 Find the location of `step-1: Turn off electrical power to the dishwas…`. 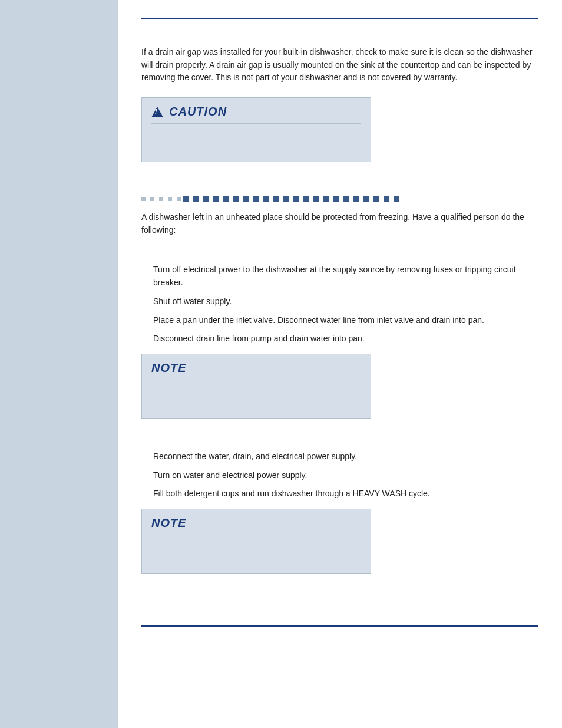

step-1: Turn off electrical power to the dishwas… is located at coordinates (346, 276).